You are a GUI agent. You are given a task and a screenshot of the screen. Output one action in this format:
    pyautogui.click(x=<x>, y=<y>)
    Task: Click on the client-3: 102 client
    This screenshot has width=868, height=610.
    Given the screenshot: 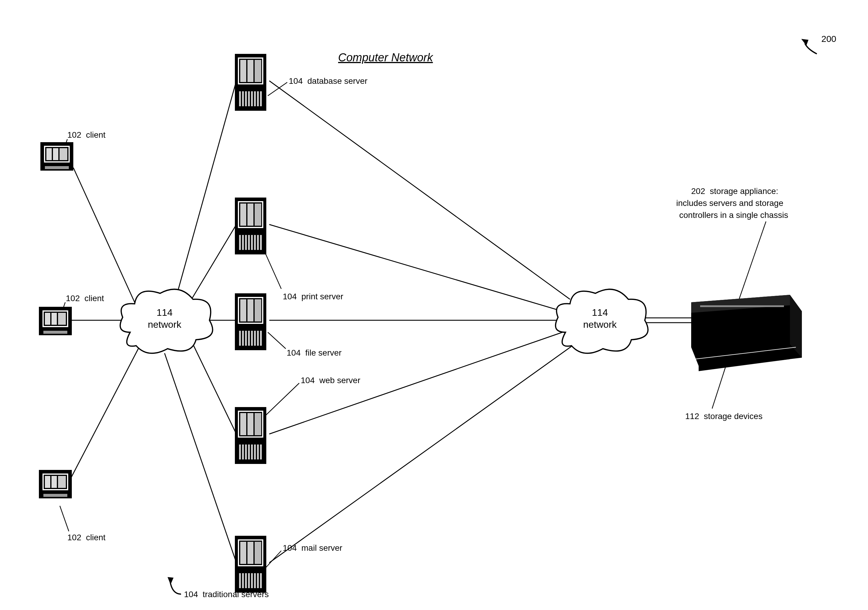 What is the action you would take?
    pyautogui.click(x=72, y=506)
    